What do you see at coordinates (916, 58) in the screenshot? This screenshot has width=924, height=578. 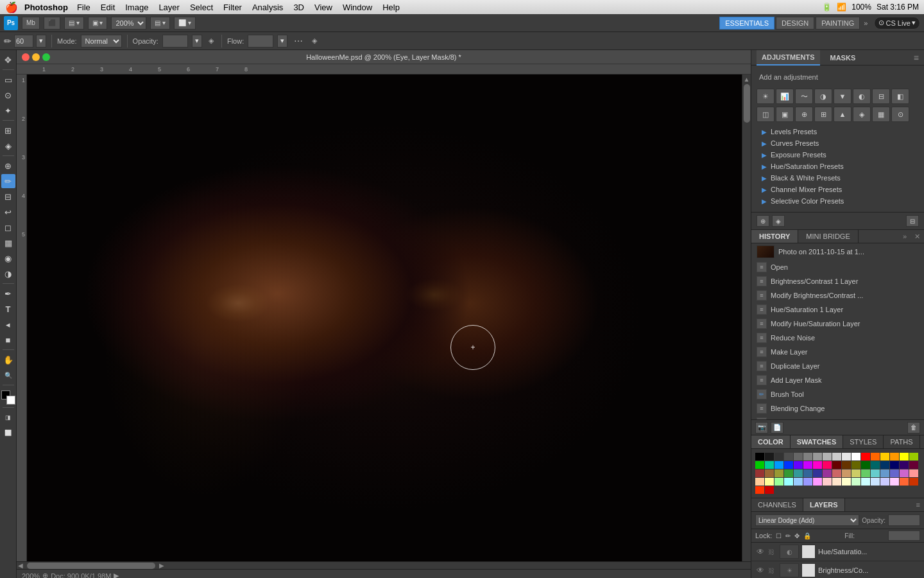 I see `adjustments-panel-close: ≡` at bounding box center [916, 58].